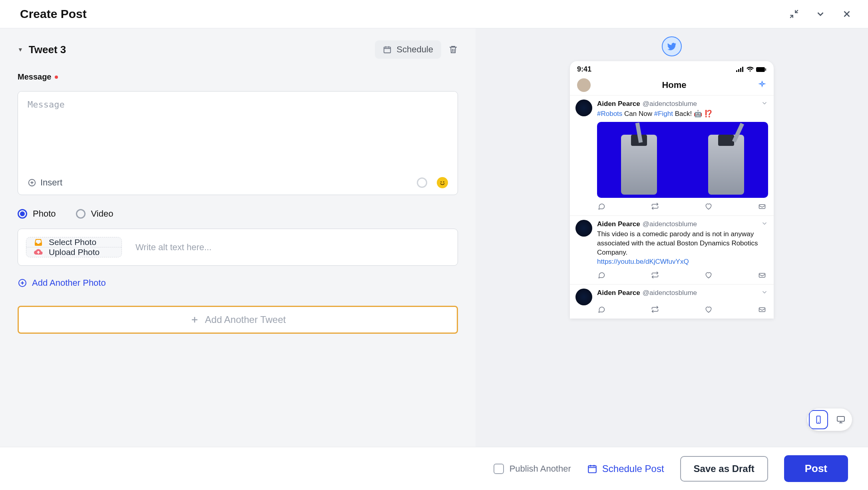  What do you see at coordinates (841, 420) in the screenshot?
I see `desktop-view-button` at bounding box center [841, 420].